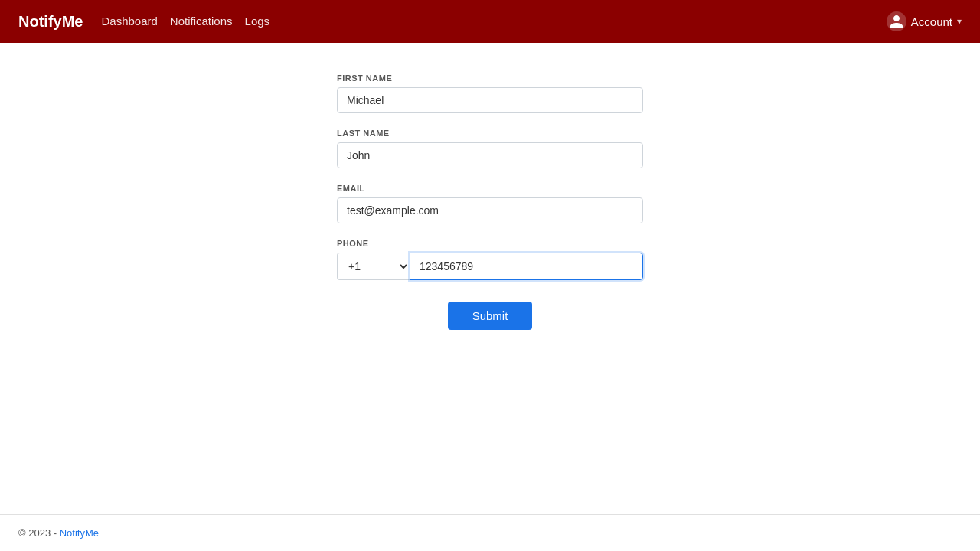  I want to click on email-label: EMAIL, so click(490, 188).